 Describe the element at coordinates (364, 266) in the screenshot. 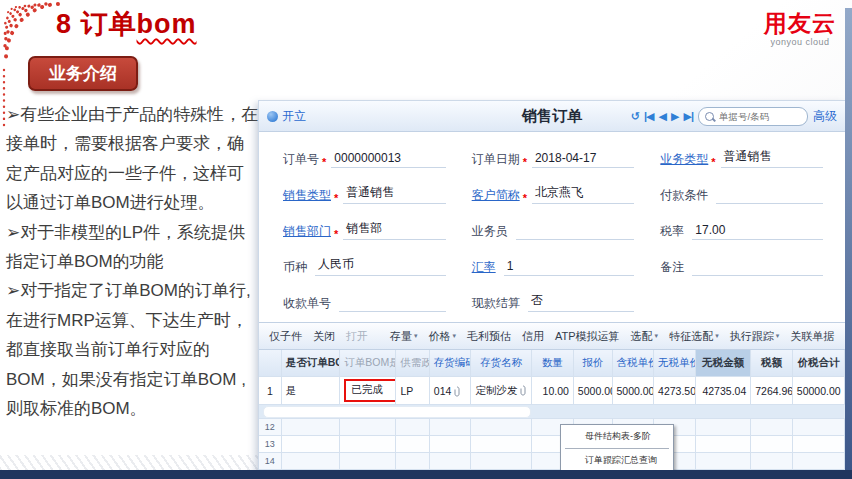

I see `field-currency: 币种 人民币` at that location.